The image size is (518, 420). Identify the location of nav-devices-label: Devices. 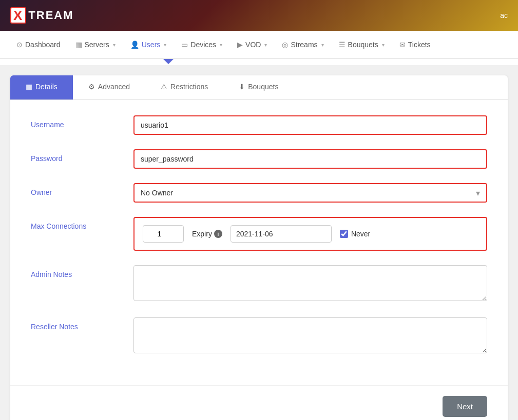
(203, 45).